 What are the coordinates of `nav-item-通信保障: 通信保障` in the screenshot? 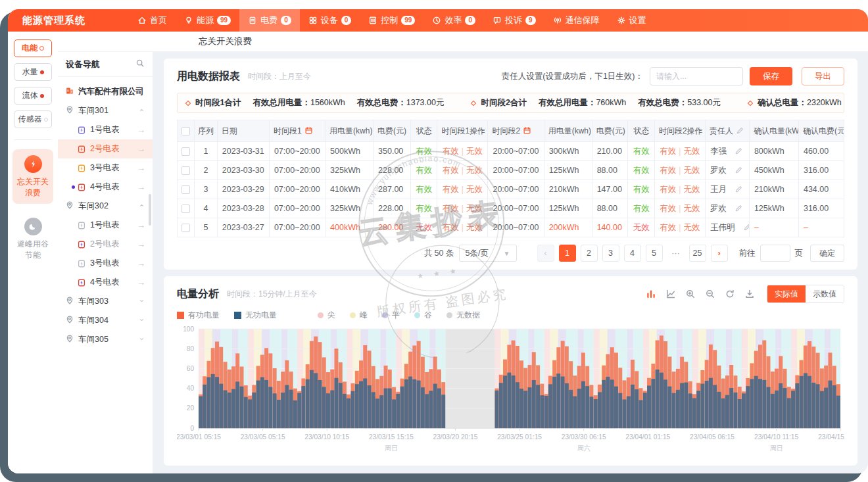 It's located at (576, 20).